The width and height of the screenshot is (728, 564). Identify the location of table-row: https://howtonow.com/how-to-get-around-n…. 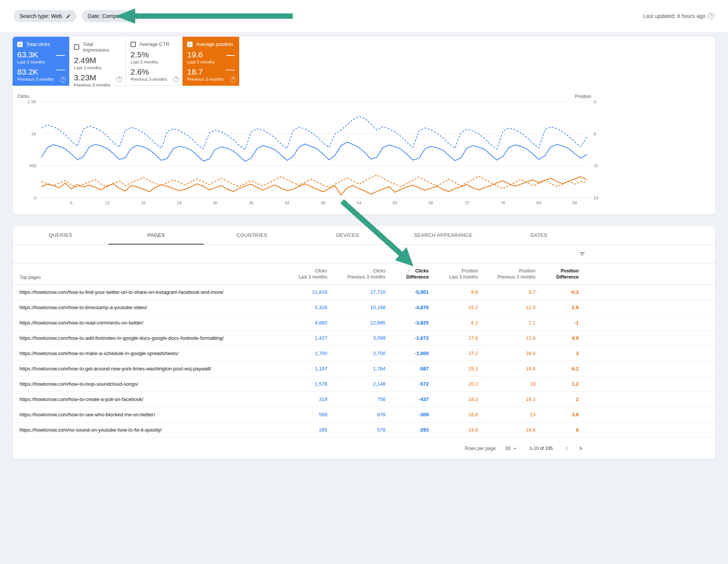
(364, 369).